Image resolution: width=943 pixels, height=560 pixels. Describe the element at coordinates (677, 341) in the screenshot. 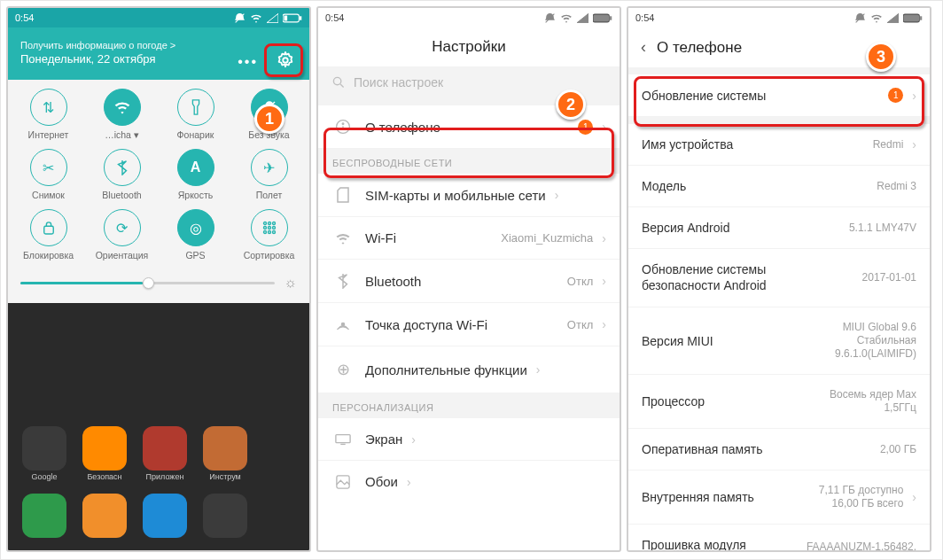

I see `row-label: Версия MIUI` at that location.